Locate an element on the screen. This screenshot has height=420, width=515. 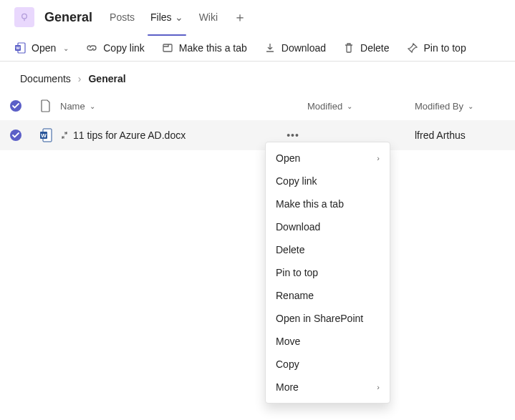
table-row: W 11 tips for Azure AD.docx ••• lfred Ar… is located at coordinates (258, 135).